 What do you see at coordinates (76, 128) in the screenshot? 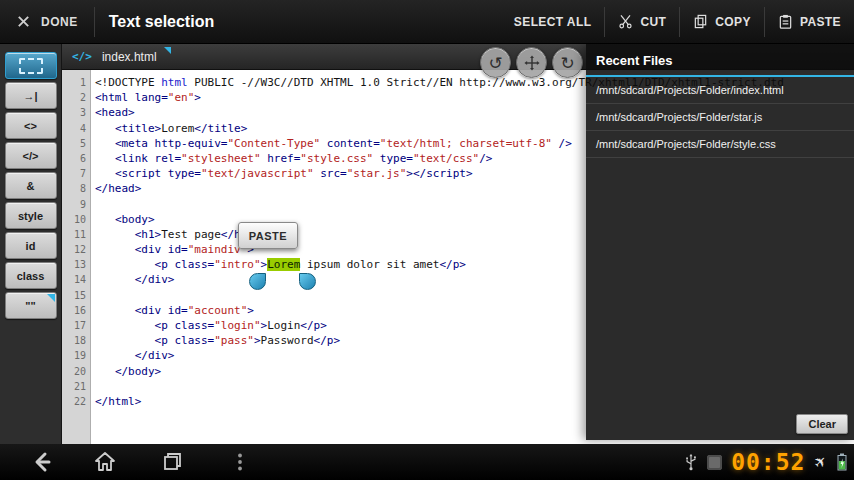
I see `line-number: 4` at bounding box center [76, 128].